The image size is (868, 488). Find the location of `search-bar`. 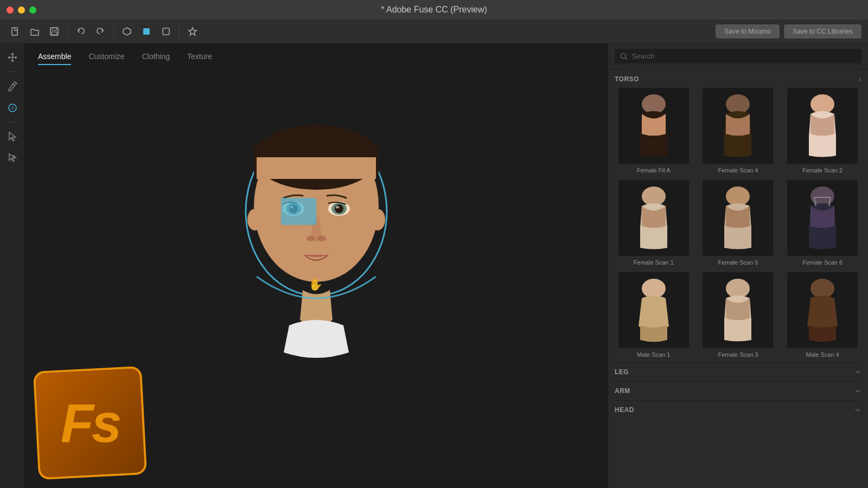

search-bar is located at coordinates (738, 56).